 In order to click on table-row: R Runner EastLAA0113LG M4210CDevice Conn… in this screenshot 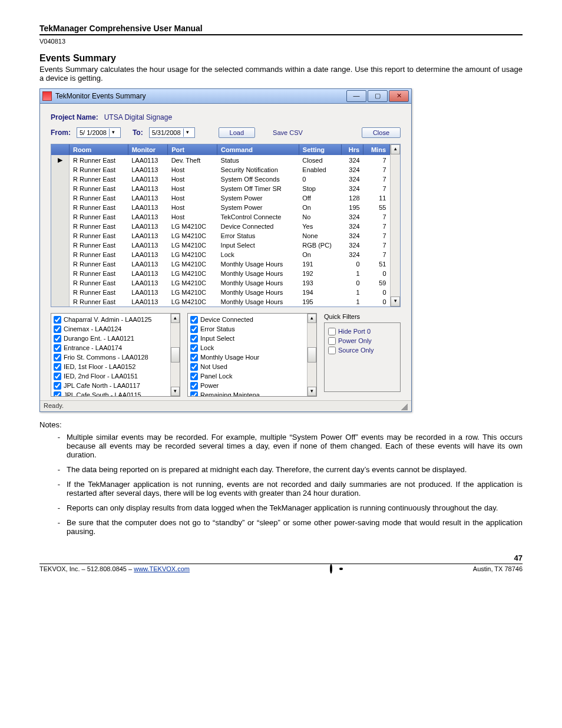, I will do `click(220, 226)`.